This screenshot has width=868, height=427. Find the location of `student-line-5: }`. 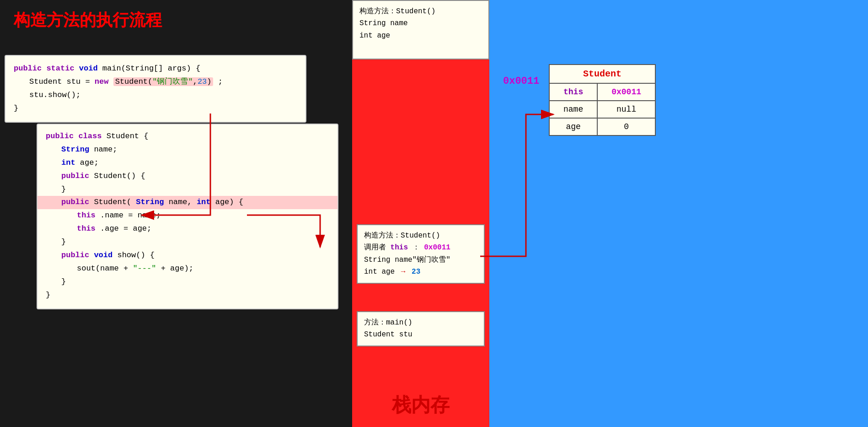

student-line-5: } is located at coordinates (188, 189).